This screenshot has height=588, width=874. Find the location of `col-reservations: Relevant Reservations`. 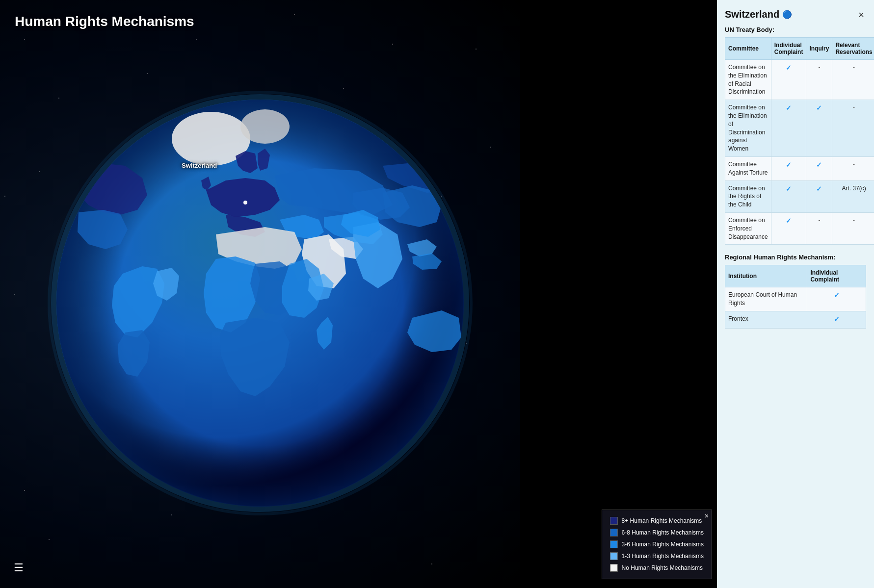

col-reservations: Relevant Reservations is located at coordinates (853, 49).